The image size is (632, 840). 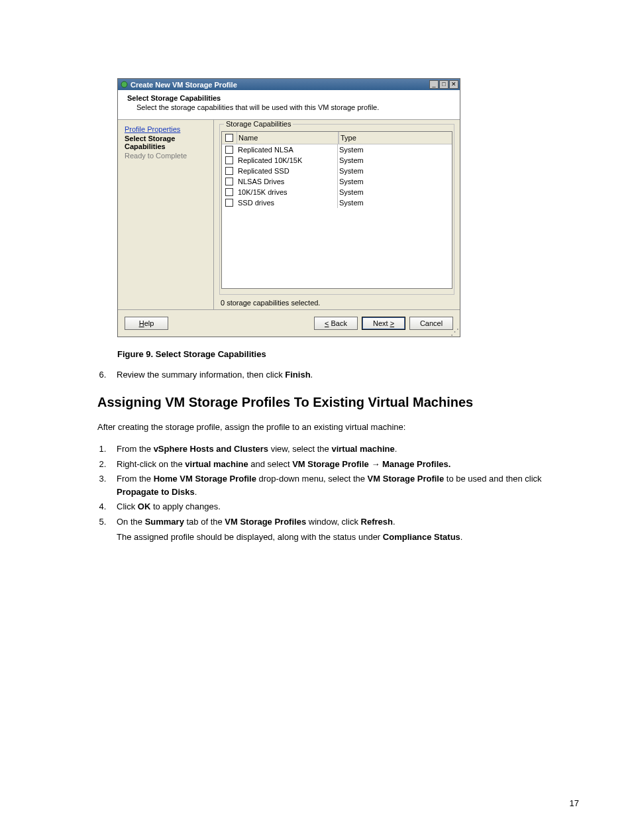 I want to click on header-title: Select Storage Capabilities, so click(x=290, y=98).